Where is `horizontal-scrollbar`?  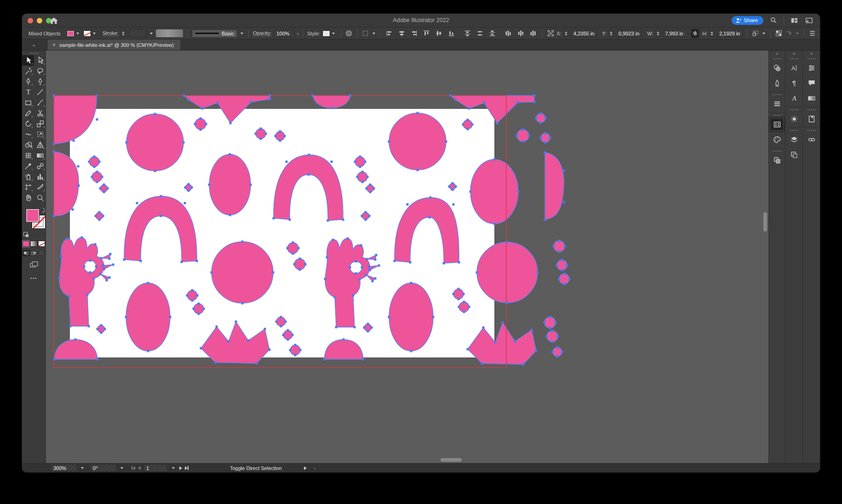 horizontal-scrollbar is located at coordinates (406, 460).